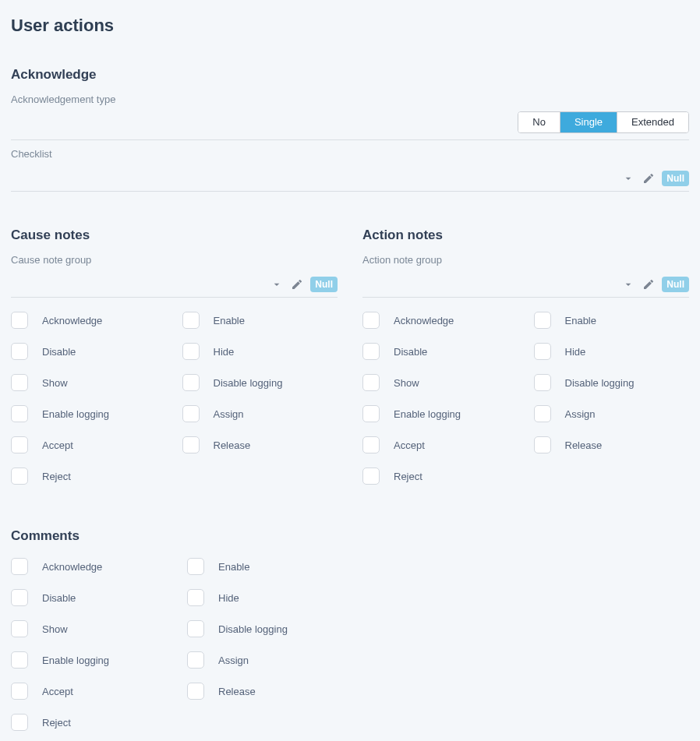 The width and height of the screenshot is (700, 741). What do you see at coordinates (19, 598) in the screenshot?
I see `comments-check-disable` at bounding box center [19, 598].